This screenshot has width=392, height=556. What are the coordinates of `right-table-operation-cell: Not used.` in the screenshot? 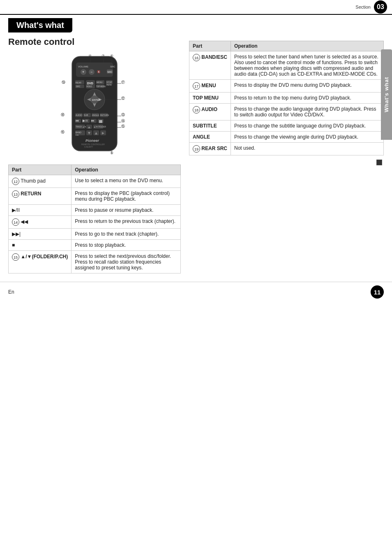 It's located at (307, 149).